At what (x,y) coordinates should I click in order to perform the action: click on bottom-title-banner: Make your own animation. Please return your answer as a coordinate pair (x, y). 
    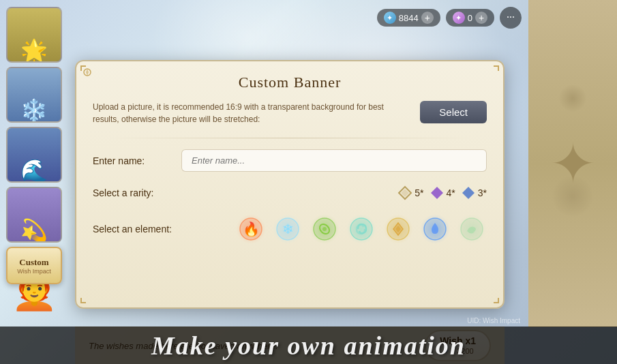
    Looking at the image, I should click on (308, 345).